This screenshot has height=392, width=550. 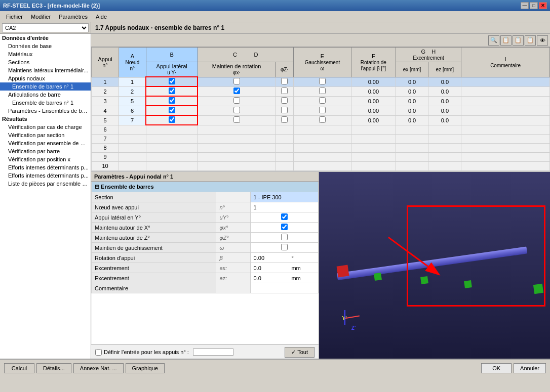 I want to click on sidebar-item-ensemble-art: Ensemble de barres n° 1, so click(x=46, y=103).